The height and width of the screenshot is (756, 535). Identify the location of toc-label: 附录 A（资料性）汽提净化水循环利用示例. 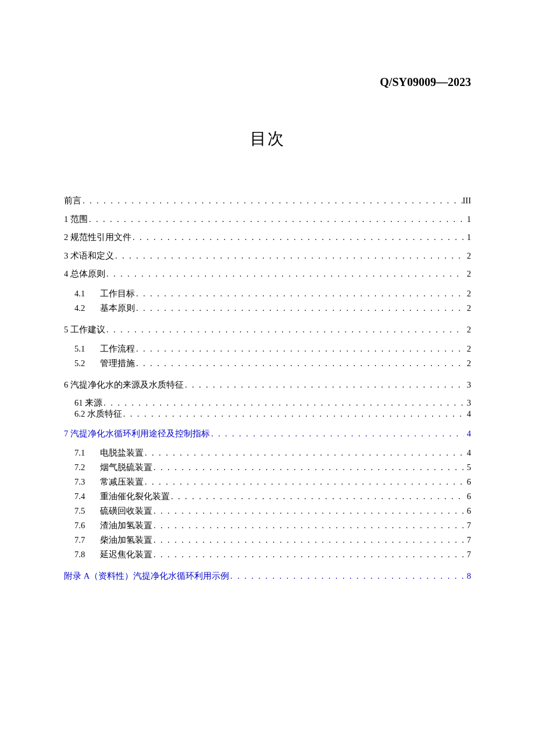
(147, 576).